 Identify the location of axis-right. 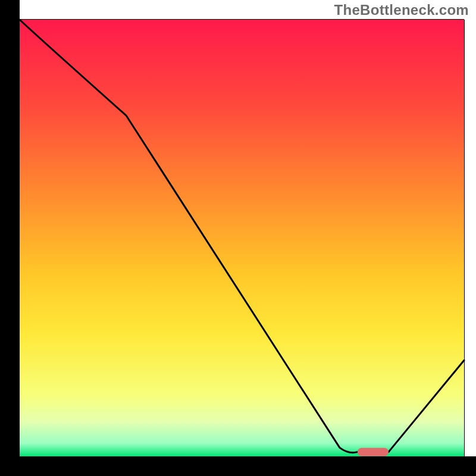
(464, 238).